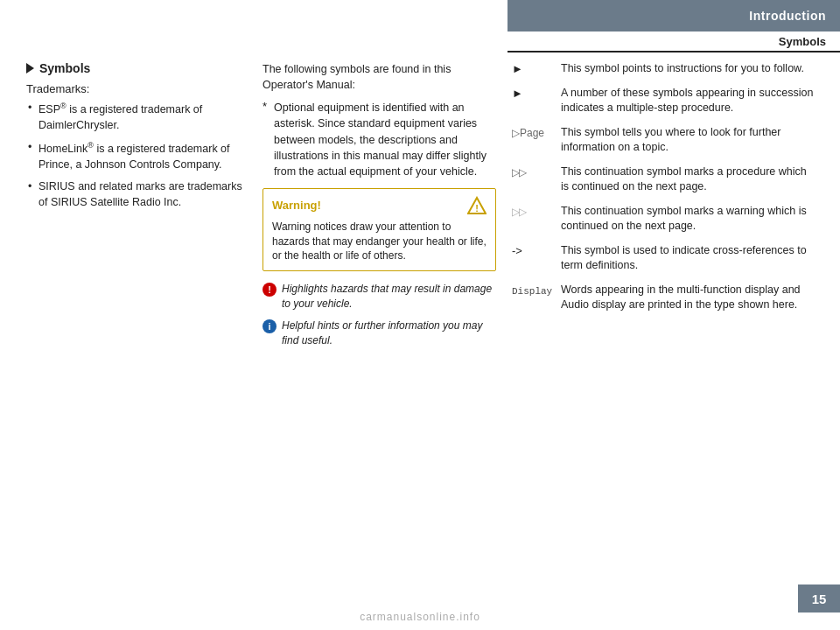 The image size is (840, 630). What do you see at coordinates (532, 211) in the screenshot?
I see `continuation-warn-icon-col: ▷▷` at bounding box center [532, 211].